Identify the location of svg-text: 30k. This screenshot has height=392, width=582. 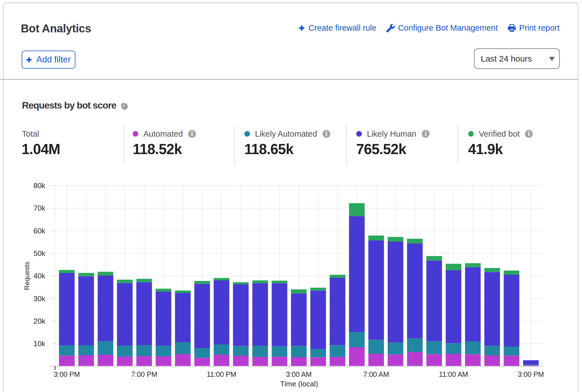
(39, 299).